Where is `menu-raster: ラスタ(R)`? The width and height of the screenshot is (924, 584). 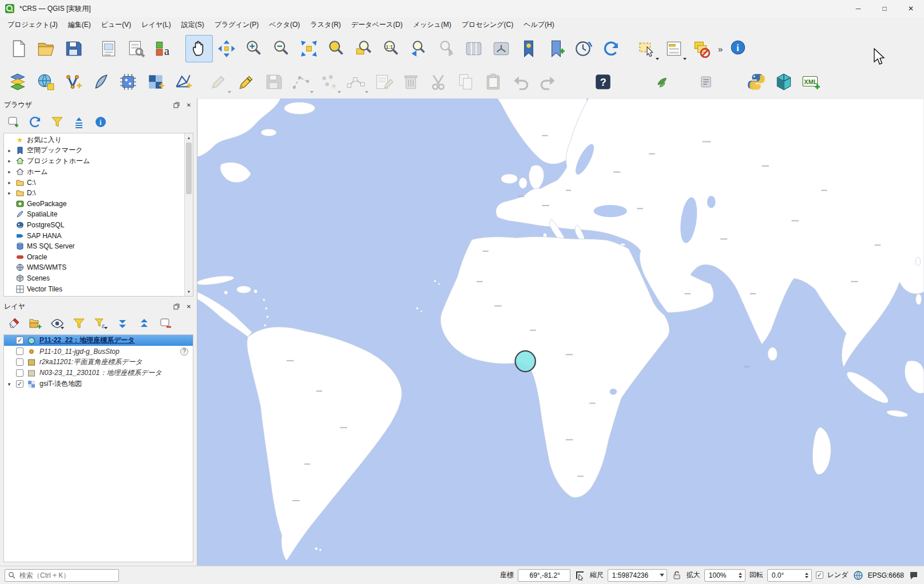 menu-raster: ラスタ(R) is located at coordinates (326, 25).